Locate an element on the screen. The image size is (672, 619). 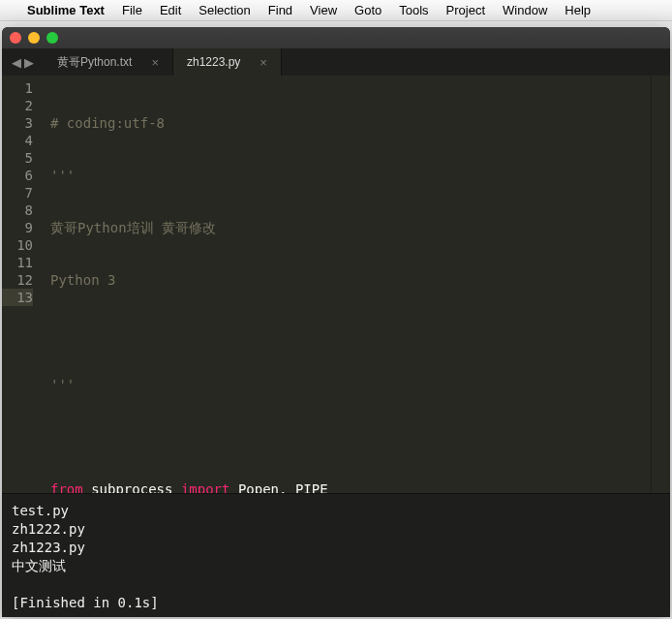
minimize-window-button is located at coordinates (34, 38).